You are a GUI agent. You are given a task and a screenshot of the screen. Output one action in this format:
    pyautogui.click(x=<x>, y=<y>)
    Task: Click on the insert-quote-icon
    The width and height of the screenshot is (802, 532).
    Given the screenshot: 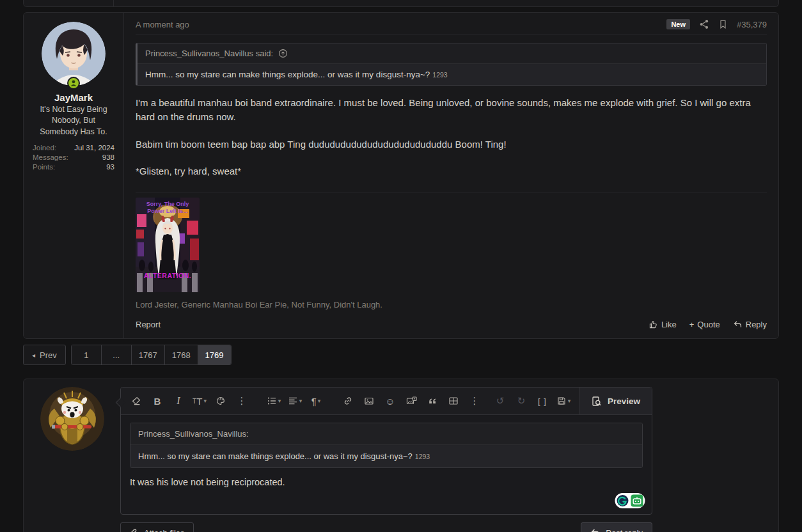 What is the action you would take?
    pyautogui.click(x=432, y=401)
    